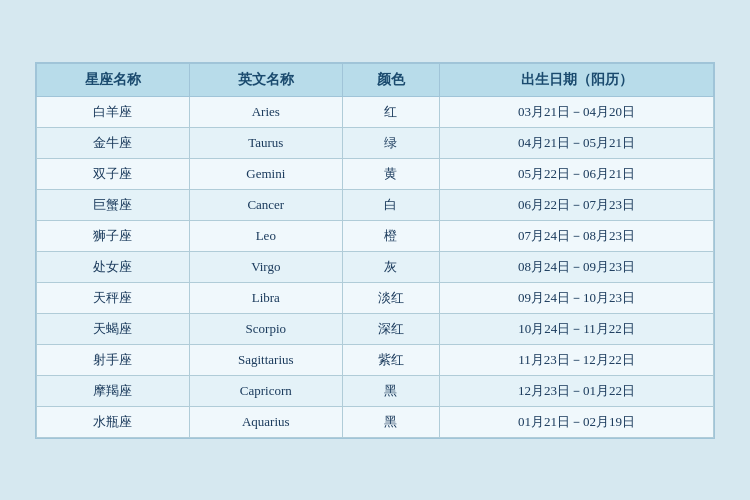 This screenshot has width=750, height=500. I want to click on table-row: 处女座Virgo灰08月24日－09月23日, so click(376, 266).